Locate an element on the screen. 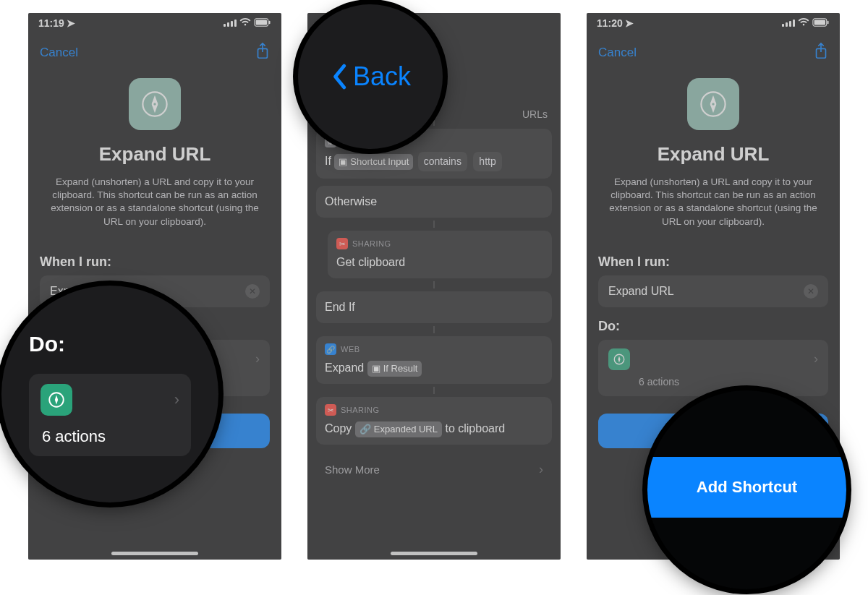 This screenshot has height=595, width=868. show-more-row: Show More › is located at coordinates (434, 470).